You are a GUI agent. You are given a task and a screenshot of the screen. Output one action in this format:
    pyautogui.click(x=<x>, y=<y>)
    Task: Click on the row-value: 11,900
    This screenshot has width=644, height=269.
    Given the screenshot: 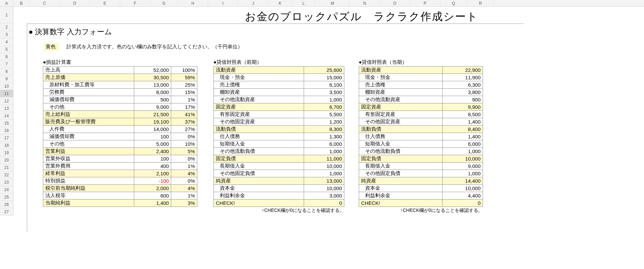 What is the action you would take?
    pyautogui.click(x=463, y=78)
    